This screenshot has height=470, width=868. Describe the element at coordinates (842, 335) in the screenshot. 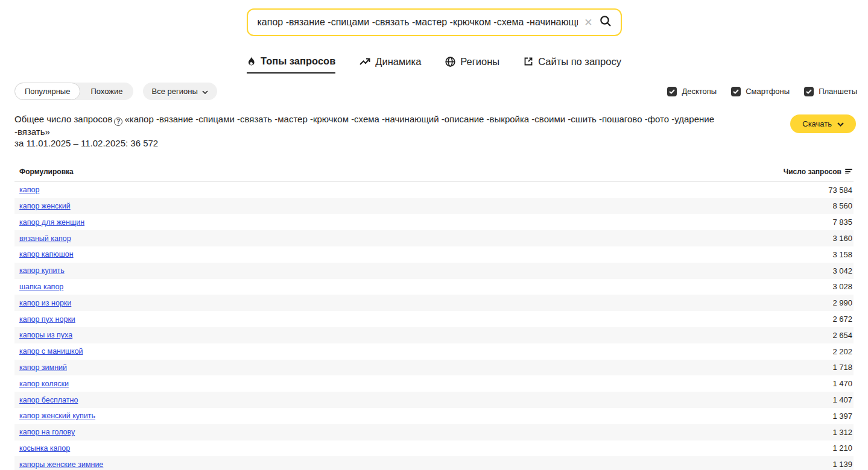

I see `query-count: 2 654` at that location.